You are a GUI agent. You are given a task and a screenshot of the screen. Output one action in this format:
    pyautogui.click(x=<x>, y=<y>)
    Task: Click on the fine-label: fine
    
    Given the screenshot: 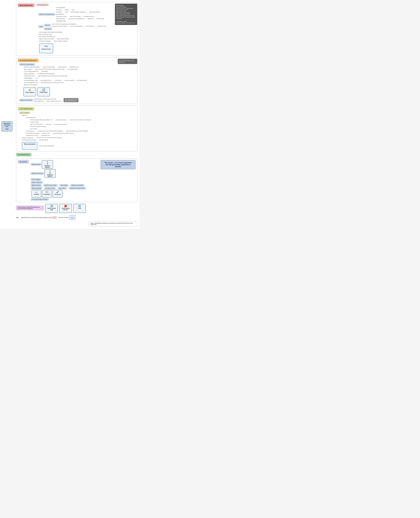 What is the action you would take?
    pyautogui.click(x=37, y=78)
    